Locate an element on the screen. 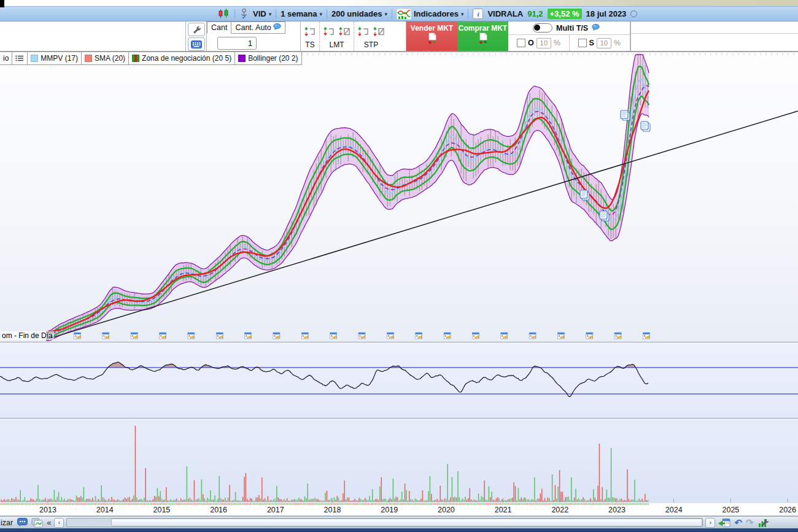  note-icon is located at coordinates (646, 126).